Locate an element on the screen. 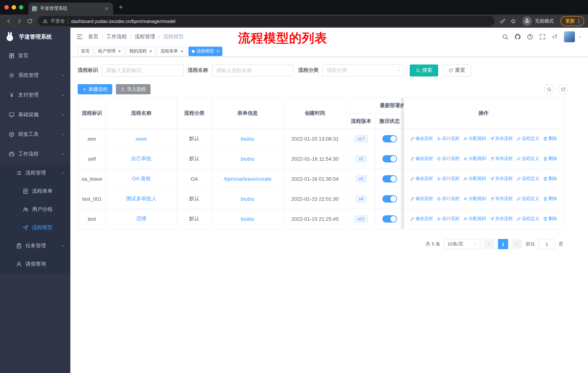  tag-process-form: 流程表单× is located at coordinates (172, 51).